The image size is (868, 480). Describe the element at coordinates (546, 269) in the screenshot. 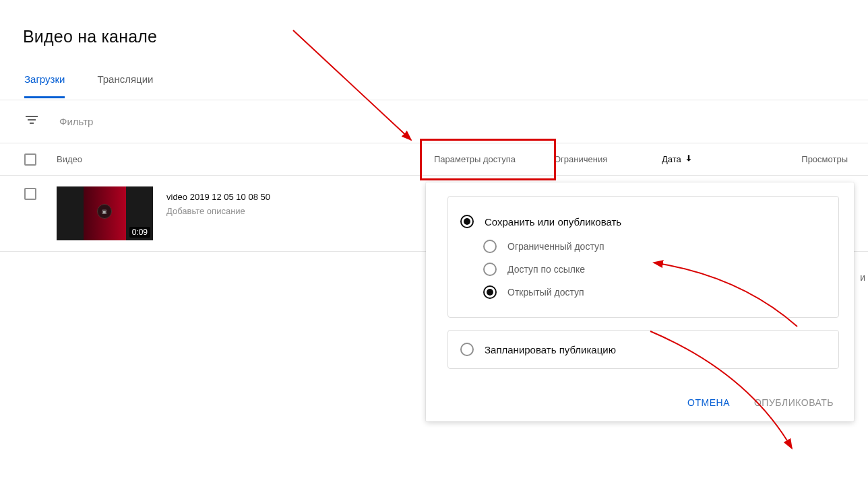

I see `radio-label: Доступ по ссылке` at that location.